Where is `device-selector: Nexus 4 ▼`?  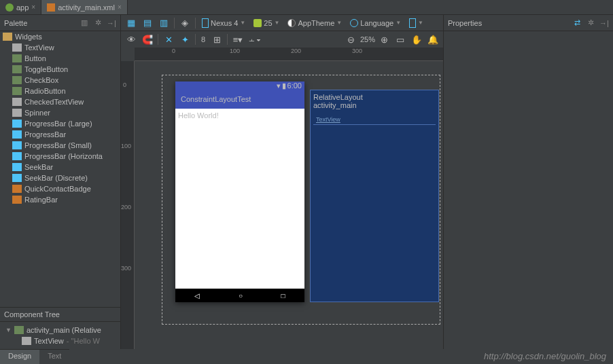 device-selector: Nexus 4 ▼ is located at coordinates (224, 23).